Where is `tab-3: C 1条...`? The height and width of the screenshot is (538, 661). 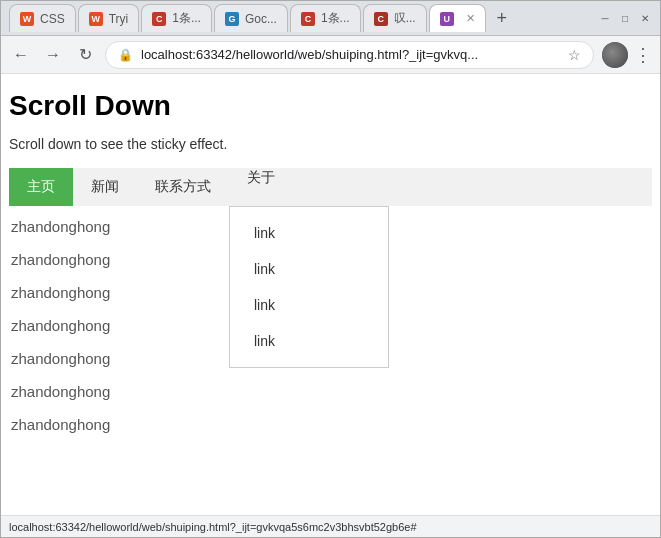
tab-3: C 1条... is located at coordinates (176, 18).